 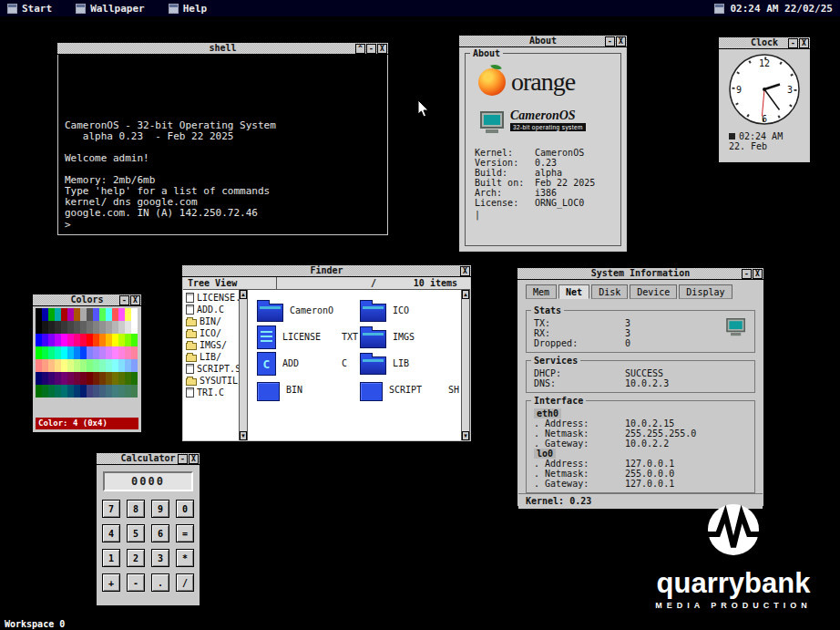 What do you see at coordinates (188, 9) in the screenshot?
I see `taskbar-menu-help: Help` at bounding box center [188, 9].